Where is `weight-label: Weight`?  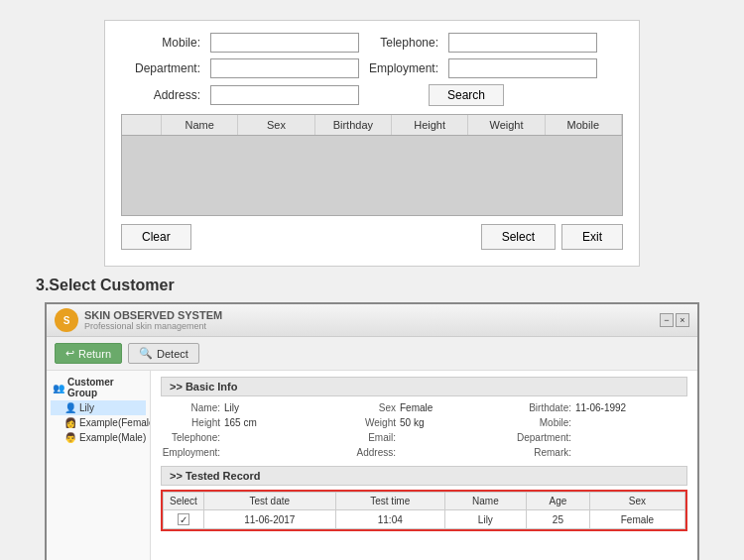
weight-label: Weight is located at coordinates (366, 422).